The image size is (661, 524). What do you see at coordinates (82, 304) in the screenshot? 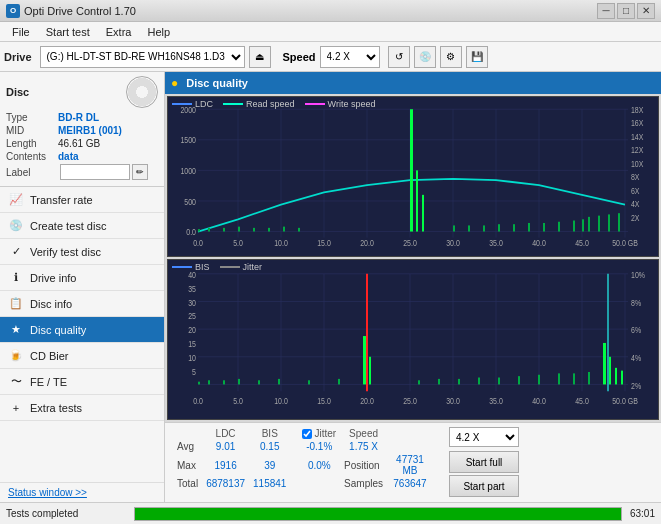
I see `nav-disc-info: 📋 Disc info` at bounding box center [82, 304].